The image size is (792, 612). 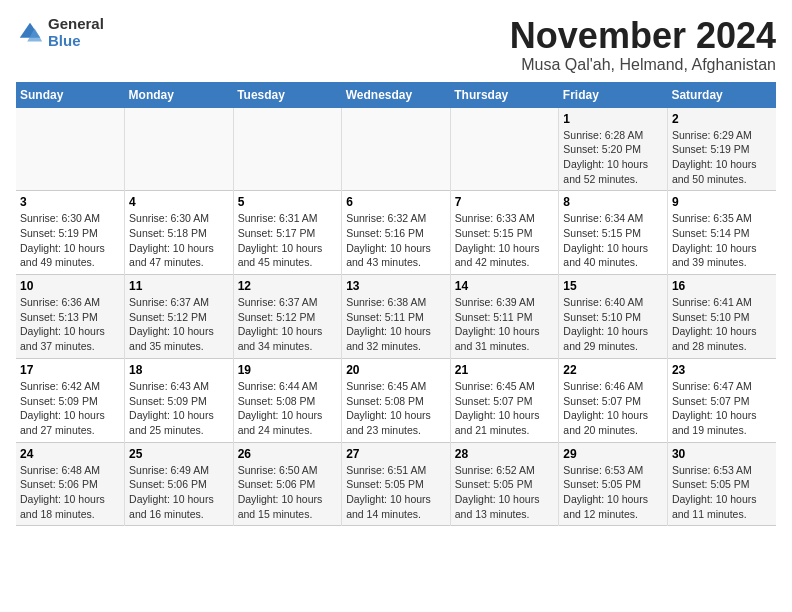 What do you see at coordinates (396, 240) in the screenshot?
I see `day-info: Sunrise: 6:32 AMSunset: 5:16 PMDaylight:…` at bounding box center [396, 240].